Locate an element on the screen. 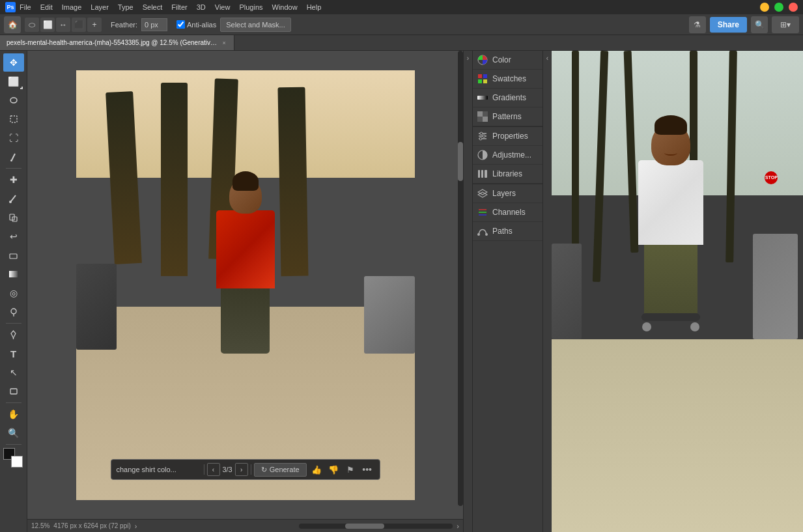  flag-button: ⚑ is located at coordinates (350, 469).